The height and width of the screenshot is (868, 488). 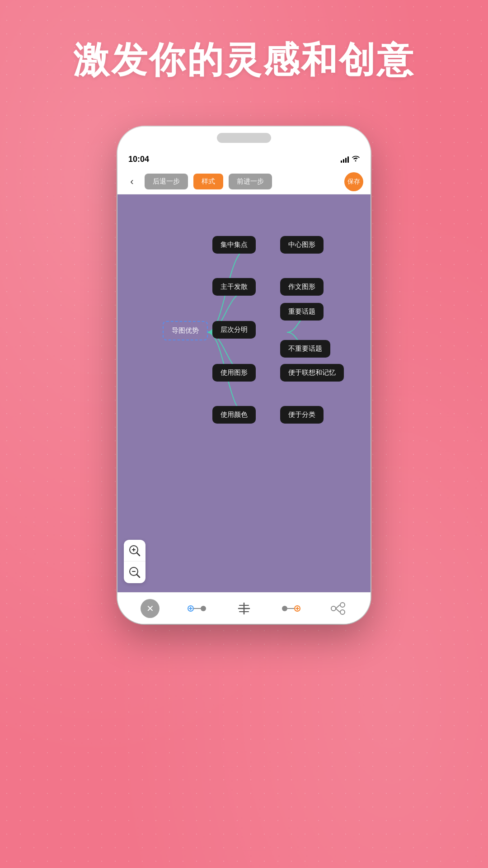 I want to click on phone-notch-area, so click(x=244, y=138).